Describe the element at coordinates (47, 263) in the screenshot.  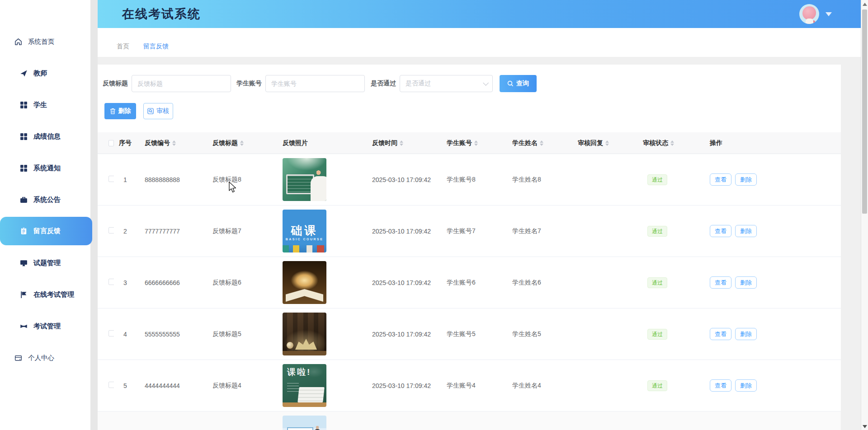
I see `sidebar-item-label: 试题管理` at that location.